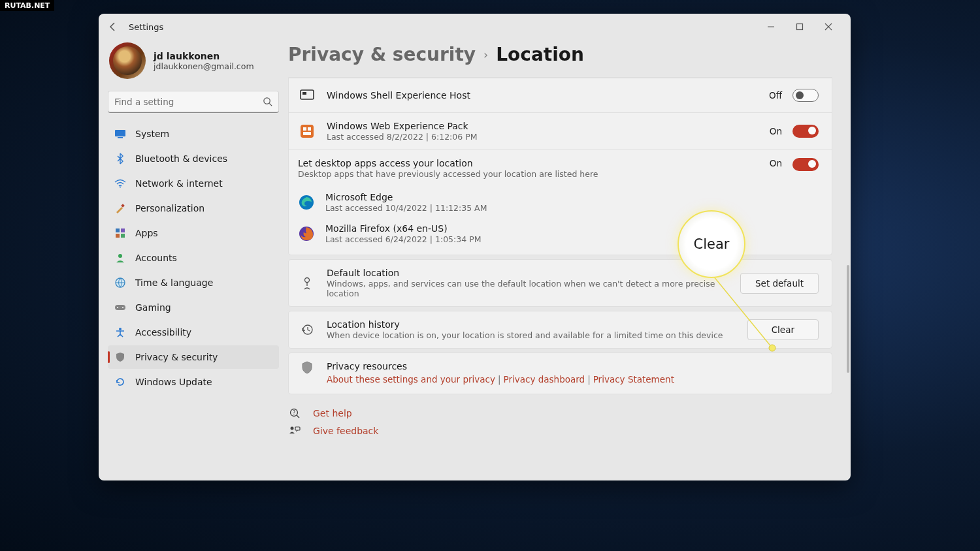 The height and width of the screenshot is (551, 980). Describe the element at coordinates (776, 131) in the screenshot. I see `toggle-label: On` at that location.